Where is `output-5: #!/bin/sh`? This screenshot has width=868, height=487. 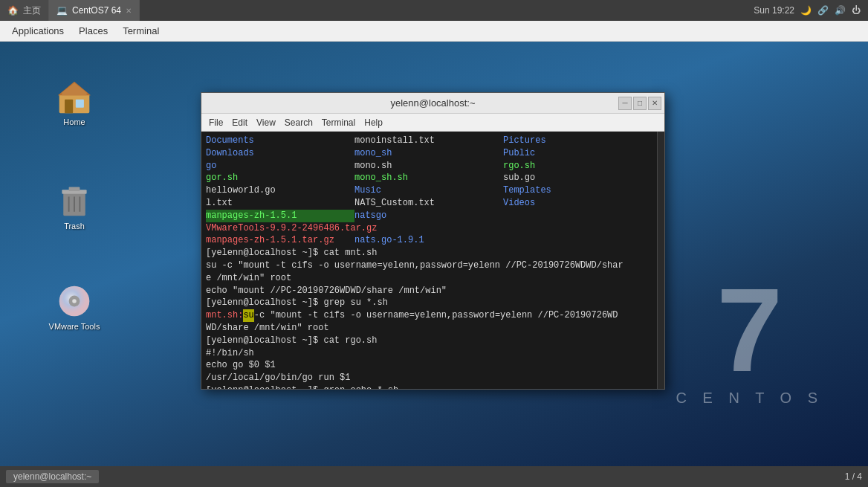
output-5: #!/bin/sh is located at coordinates (430, 354).